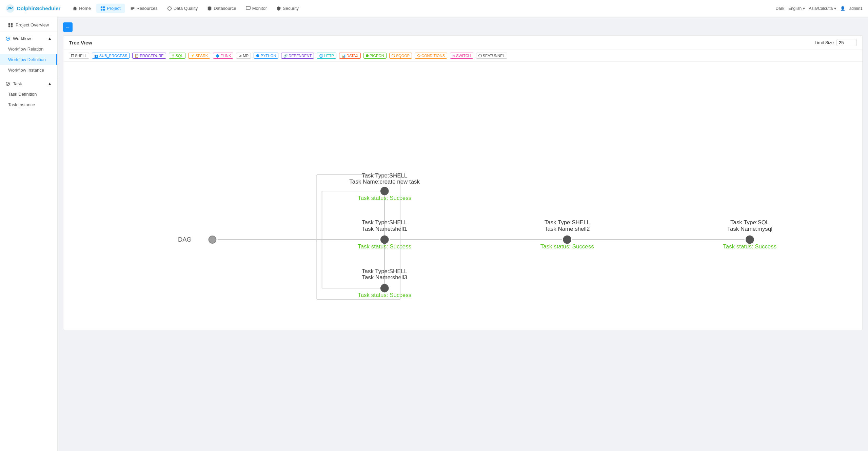  What do you see at coordinates (797, 8) in the screenshot?
I see `language-selector: English ▾` at bounding box center [797, 8].